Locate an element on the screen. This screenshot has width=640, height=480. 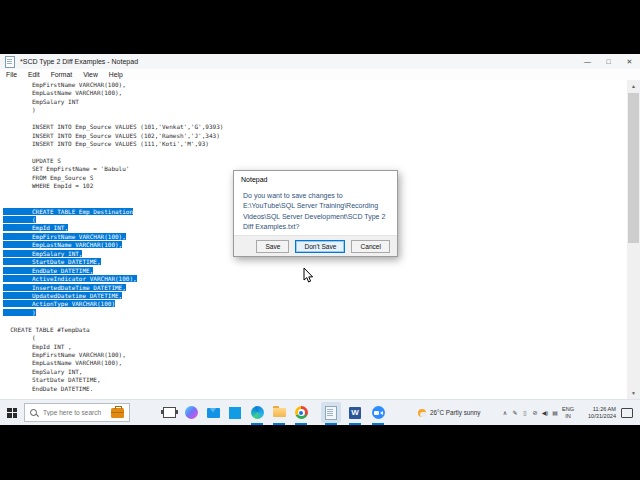
code-text: EmpId INT , is located at coordinates (38, 346).